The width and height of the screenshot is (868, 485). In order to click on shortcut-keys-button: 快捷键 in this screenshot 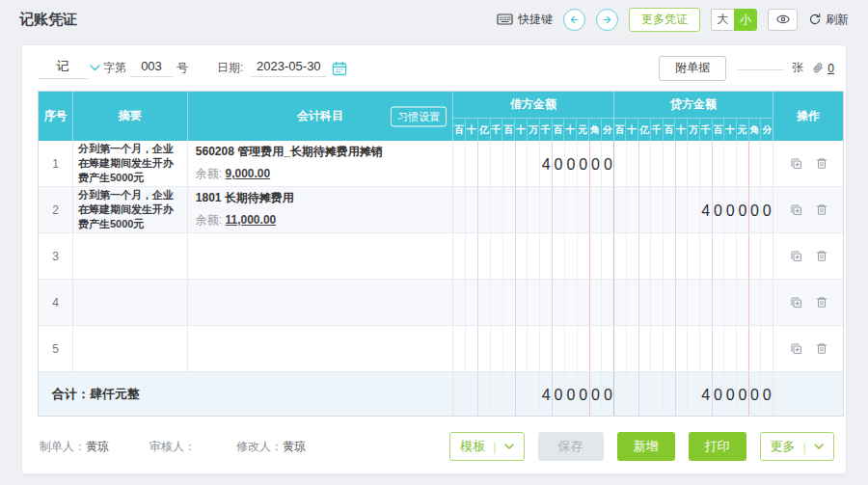, I will do `click(525, 19)`.